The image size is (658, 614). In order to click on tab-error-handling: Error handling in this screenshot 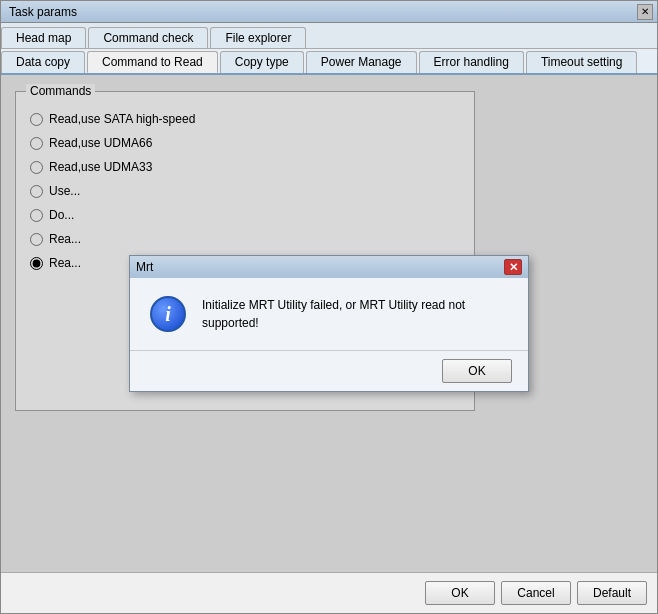, I will do `click(472, 62)`.